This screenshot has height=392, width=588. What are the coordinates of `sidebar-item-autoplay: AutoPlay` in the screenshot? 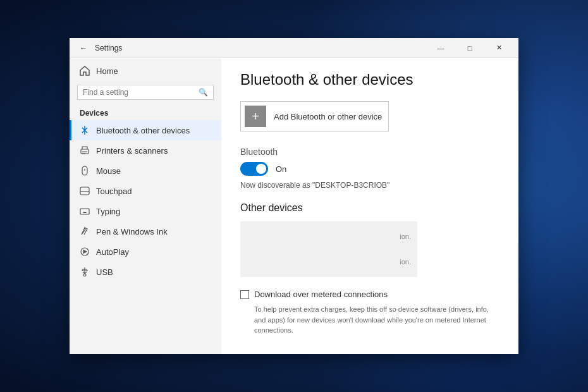 It's located at (145, 252).